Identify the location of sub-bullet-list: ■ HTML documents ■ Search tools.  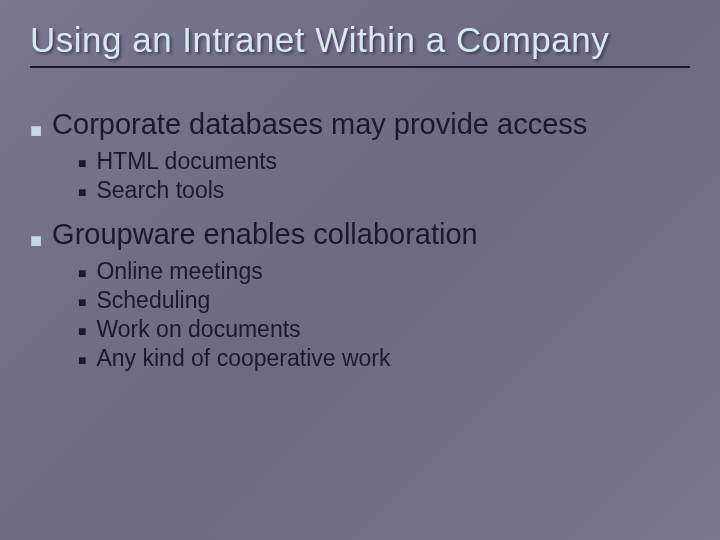
(360, 176).